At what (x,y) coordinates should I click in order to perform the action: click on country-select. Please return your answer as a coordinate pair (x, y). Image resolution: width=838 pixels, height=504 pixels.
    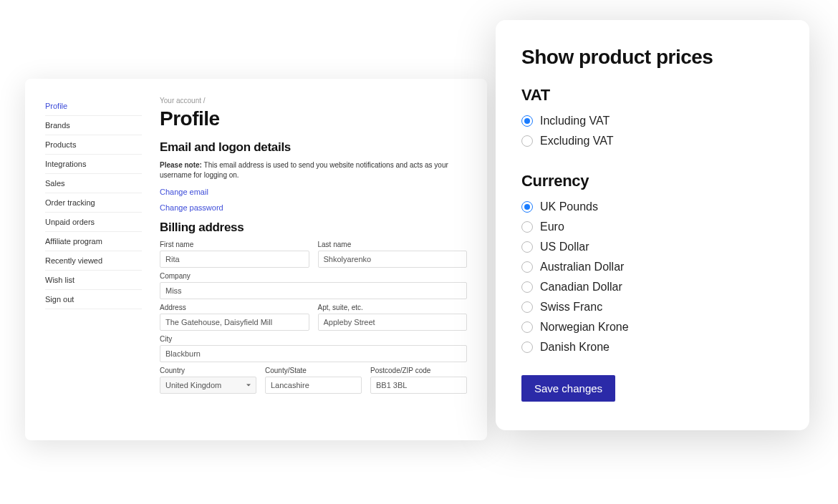
    Looking at the image, I should click on (208, 385).